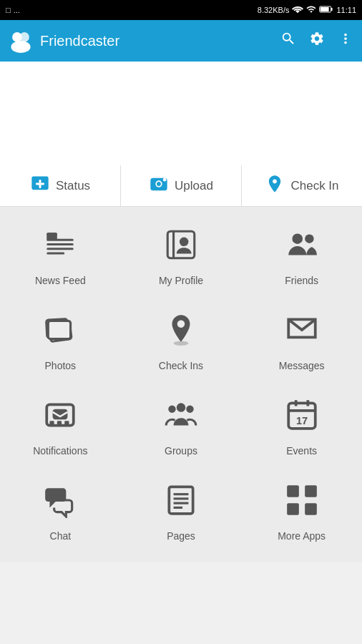 This screenshot has width=362, height=644. I want to click on groups-label: Groups, so click(181, 451).